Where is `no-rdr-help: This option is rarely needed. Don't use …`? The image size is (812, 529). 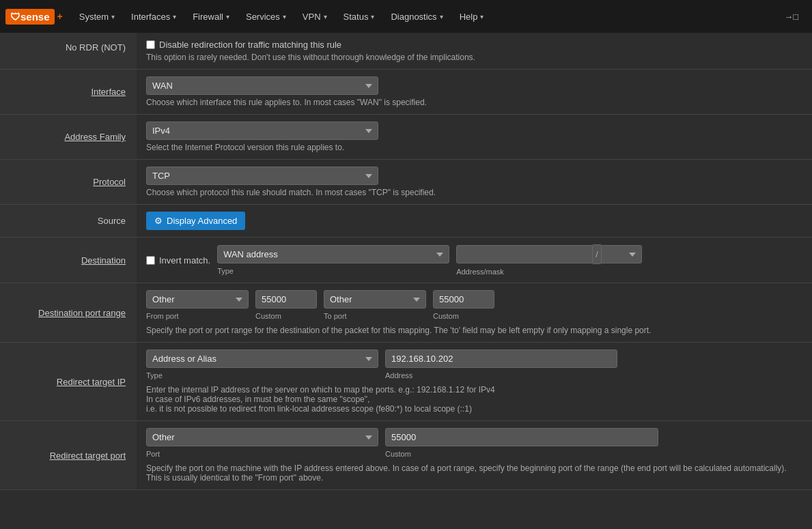 no-rdr-help: This option is rarely needed. Don't use … is located at coordinates (474, 57).